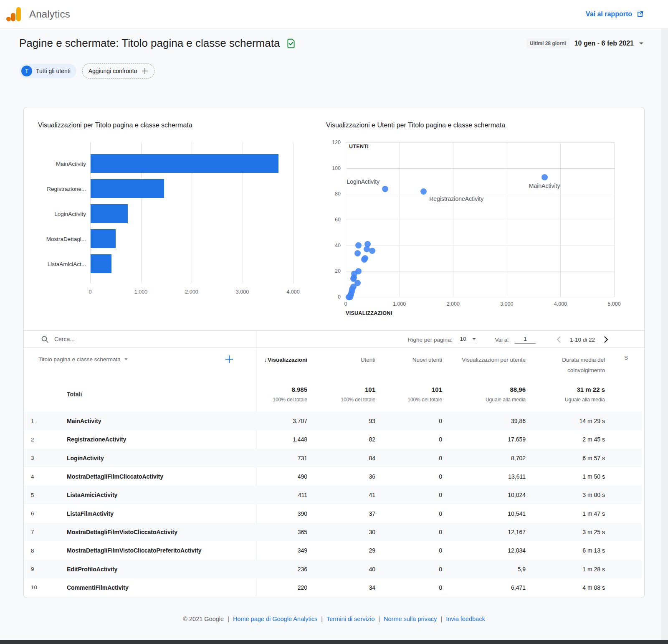 The height and width of the screenshot is (644, 668). I want to click on dimension-header-dropdown: Titolo pagina e classe schermata, so click(84, 359).